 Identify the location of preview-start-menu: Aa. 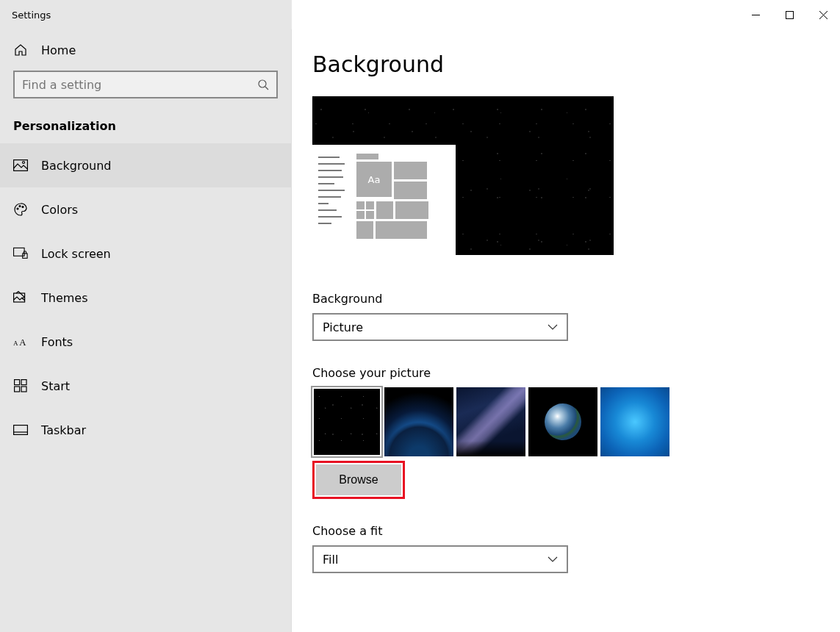
(384, 200).